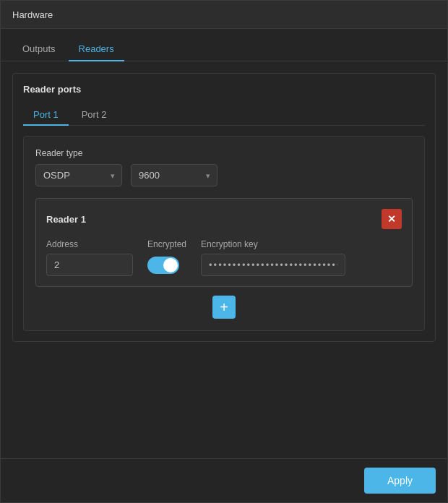 Image resolution: width=448 pixels, height=503 pixels. What do you see at coordinates (224, 480) in the screenshot?
I see `footer: Apply` at bounding box center [224, 480].